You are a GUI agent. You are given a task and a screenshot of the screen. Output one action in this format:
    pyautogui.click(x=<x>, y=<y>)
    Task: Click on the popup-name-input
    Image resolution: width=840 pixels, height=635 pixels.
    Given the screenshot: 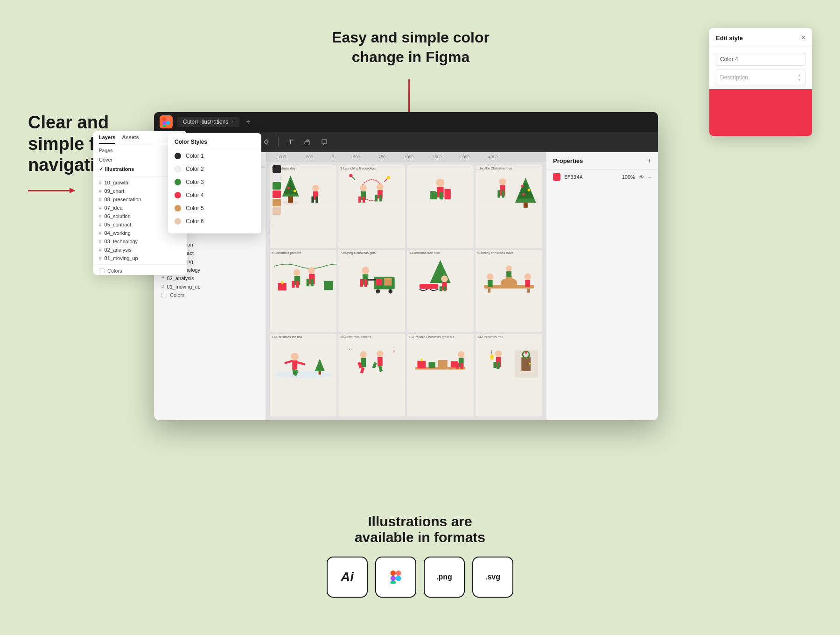 What is the action you would take?
    pyautogui.click(x=761, y=59)
    